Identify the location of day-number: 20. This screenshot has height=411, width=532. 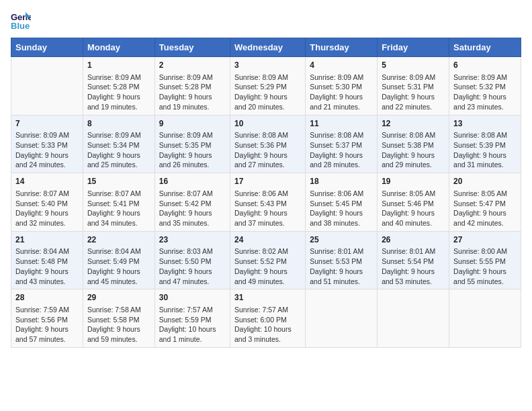
(485, 181).